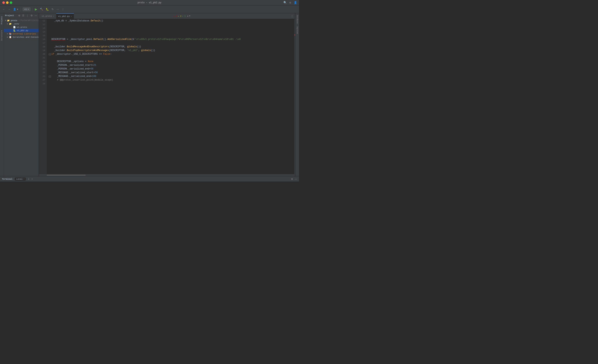 This screenshot has height=364, width=598. I want to click on tabs-overflow: ⋮, so click(292, 16).